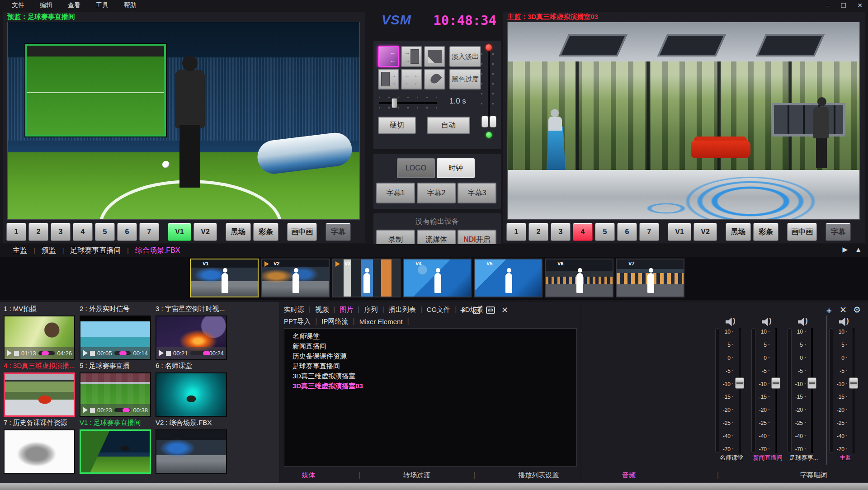  Describe the element at coordinates (538, 476) in the screenshot. I see `footer-tab-3: 播放列表设置` at that location.